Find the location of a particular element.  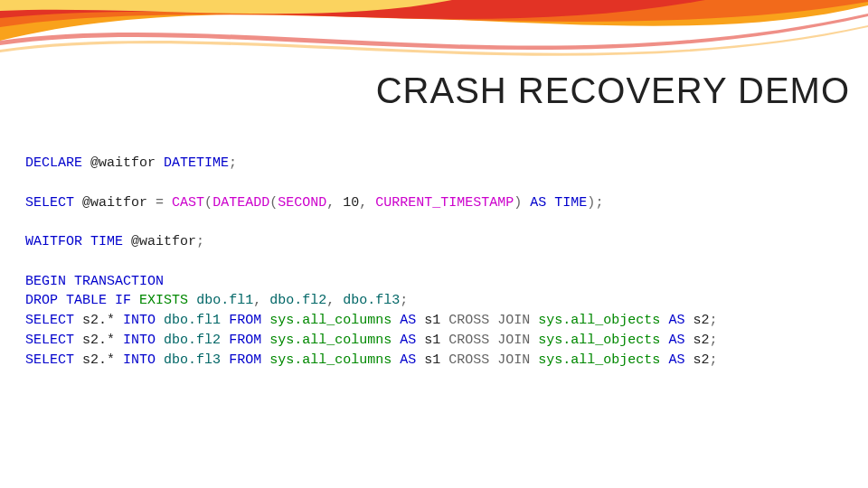

kw-declare: DECLARE is located at coordinates (54, 163).